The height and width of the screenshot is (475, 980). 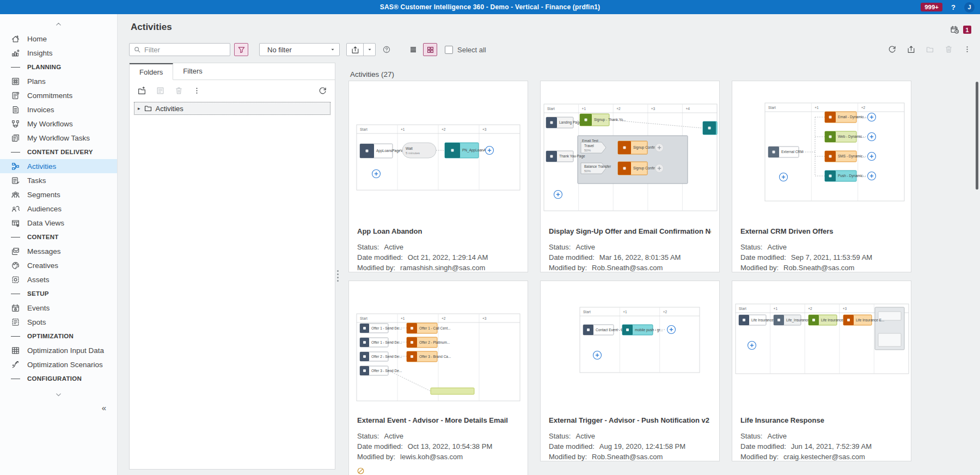 I want to click on activity-title: External Event - Advisor - More Details …, so click(x=438, y=421).